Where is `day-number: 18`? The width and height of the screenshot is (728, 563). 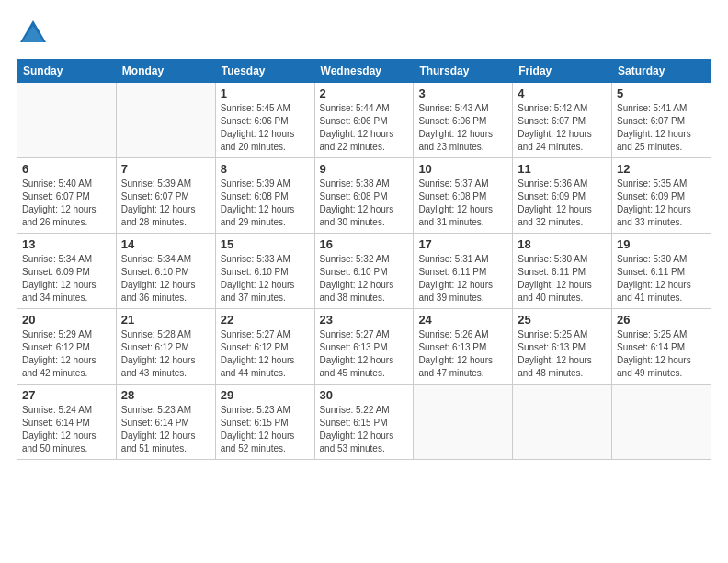 day-number: 18 is located at coordinates (563, 245).